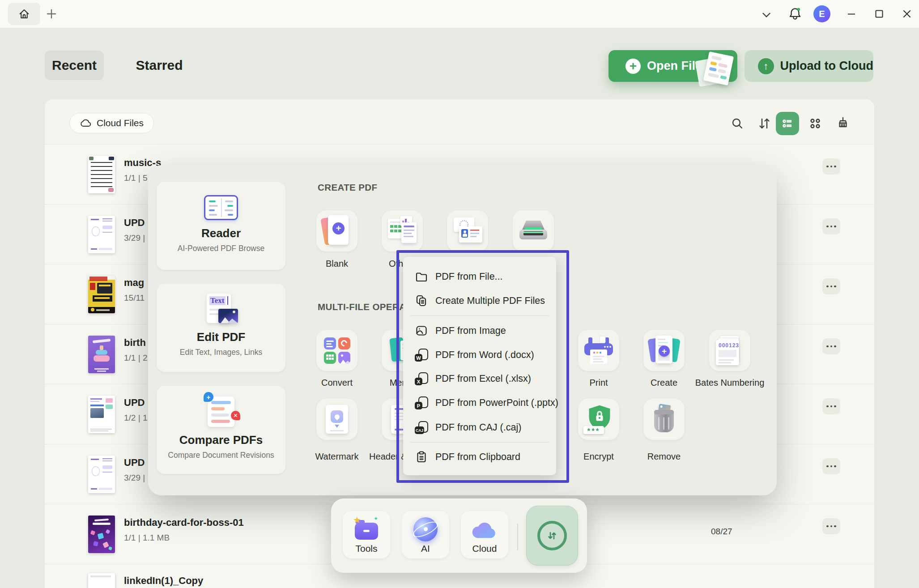  What do you see at coordinates (221, 440) in the screenshot?
I see `compare-pdfs-card-title: Compare PDFs` at bounding box center [221, 440].